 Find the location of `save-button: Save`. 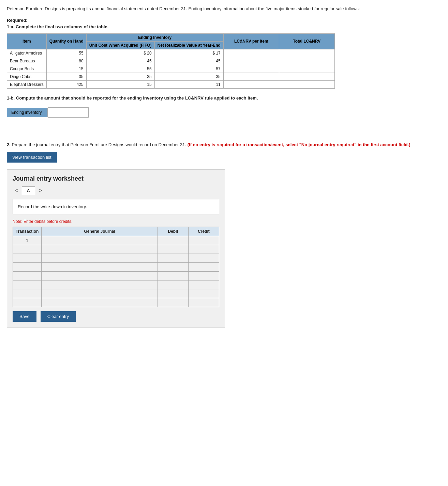

save-button: Save is located at coordinates (25, 316).